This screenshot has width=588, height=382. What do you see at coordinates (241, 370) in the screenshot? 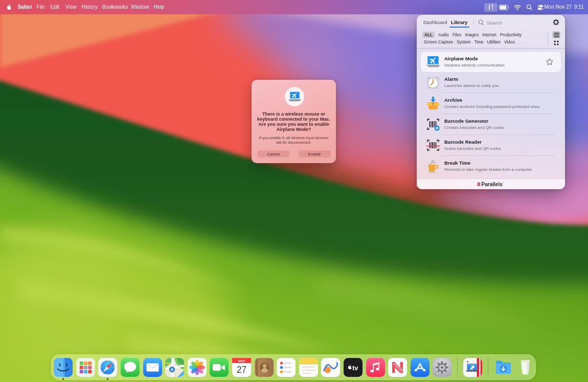
I see `svg-text: 27` at bounding box center [241, 370].